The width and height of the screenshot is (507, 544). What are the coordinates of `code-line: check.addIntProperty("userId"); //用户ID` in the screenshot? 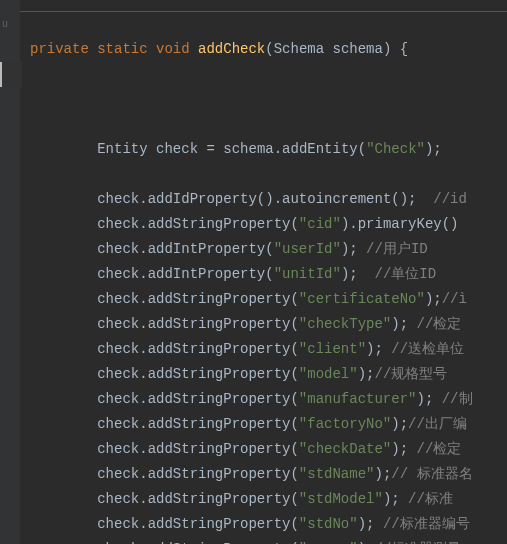 It's located at (268, 250).